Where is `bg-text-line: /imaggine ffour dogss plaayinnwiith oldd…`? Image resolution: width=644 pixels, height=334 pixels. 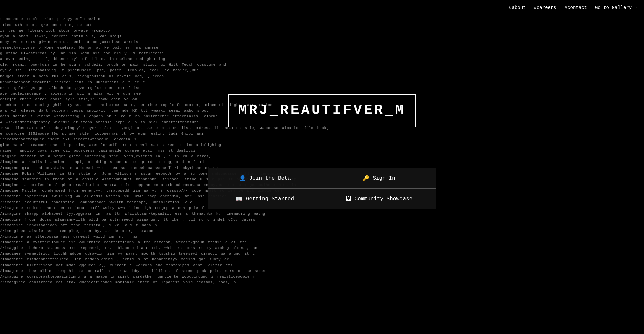
bg-text-line: /imaggine ffour dogss plaayinnwiith oldd… is located at coordinates (322, 220).